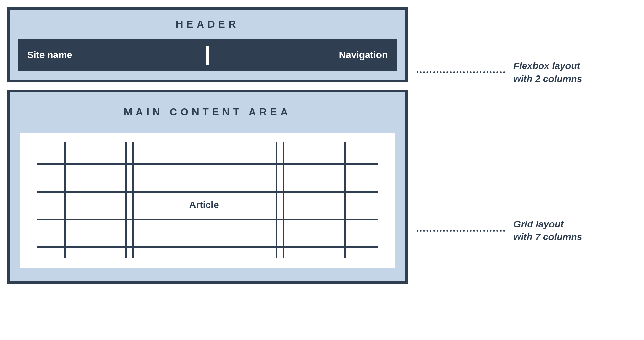 The height and width of the screenshot is (340, 644). I want to click on article-label: Article, so click(204, 205).